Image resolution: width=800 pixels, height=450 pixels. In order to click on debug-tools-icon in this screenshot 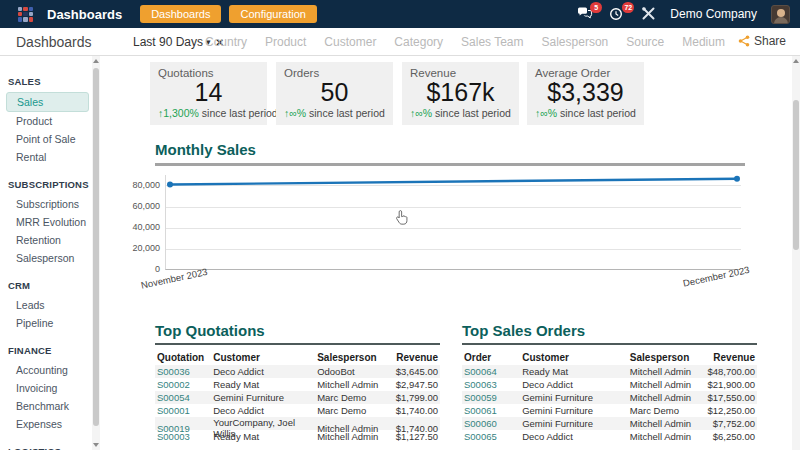, I will do `click(648, 14)`.